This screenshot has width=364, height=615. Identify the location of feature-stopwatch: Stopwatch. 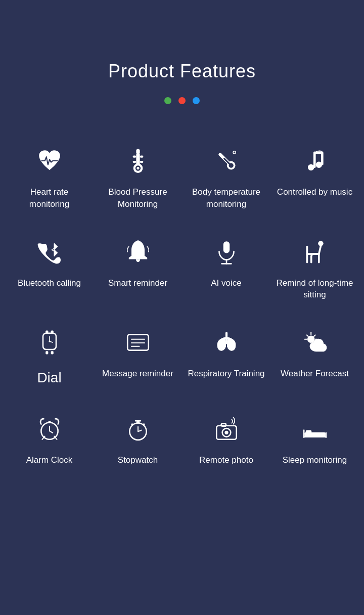
(138, 442).